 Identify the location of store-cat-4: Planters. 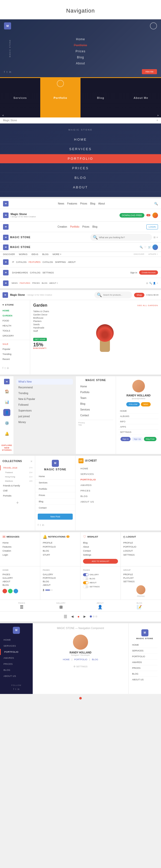
(41, 321).